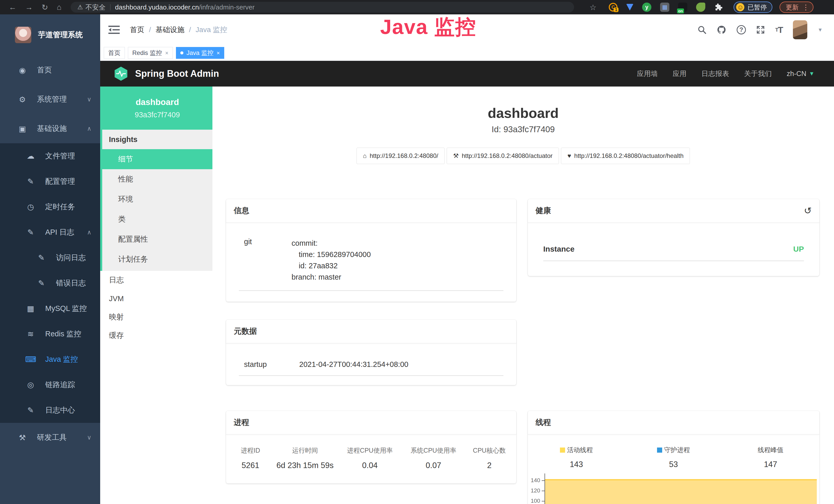 Image resolution: width=834 pixels, height=504 pixels. Describe the element at coordinates (630, 7) in the screenshot. I see `extension-pin-icon` at that location.